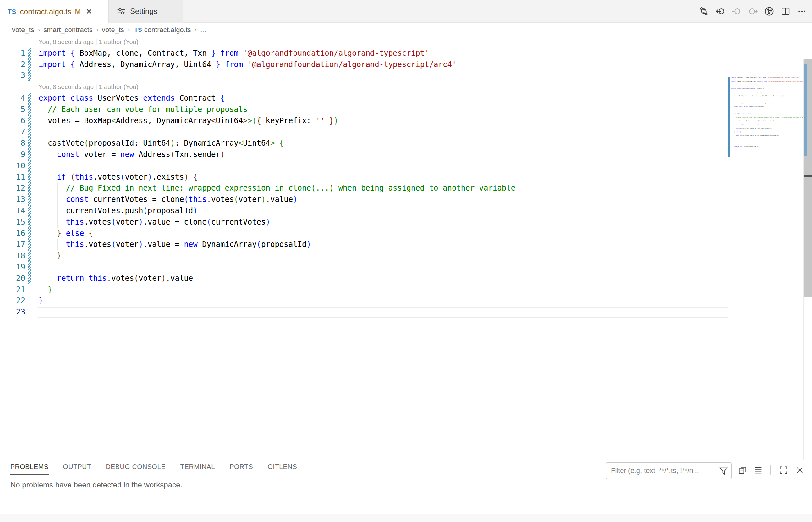 The width and height of the screenshot is (812, 522). I want to click on breadcrumb-item: smart_contracts, so click(68, 30).